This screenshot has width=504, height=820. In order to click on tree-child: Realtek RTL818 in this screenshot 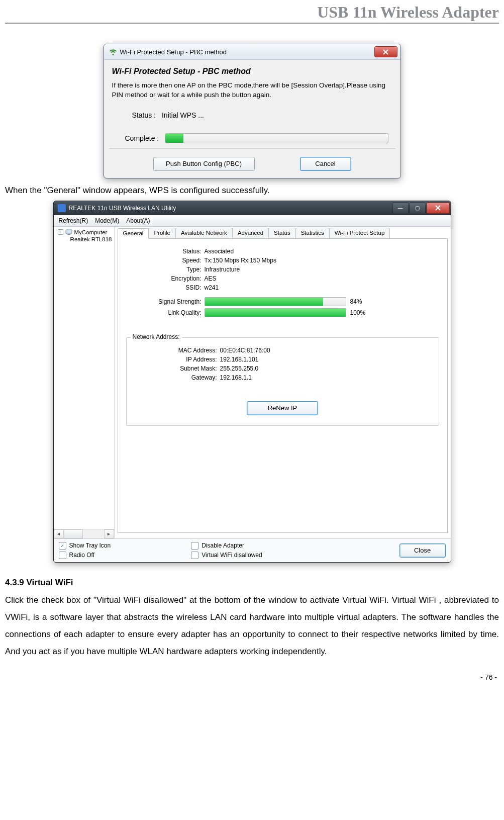, I will do `click(84, 239)`.